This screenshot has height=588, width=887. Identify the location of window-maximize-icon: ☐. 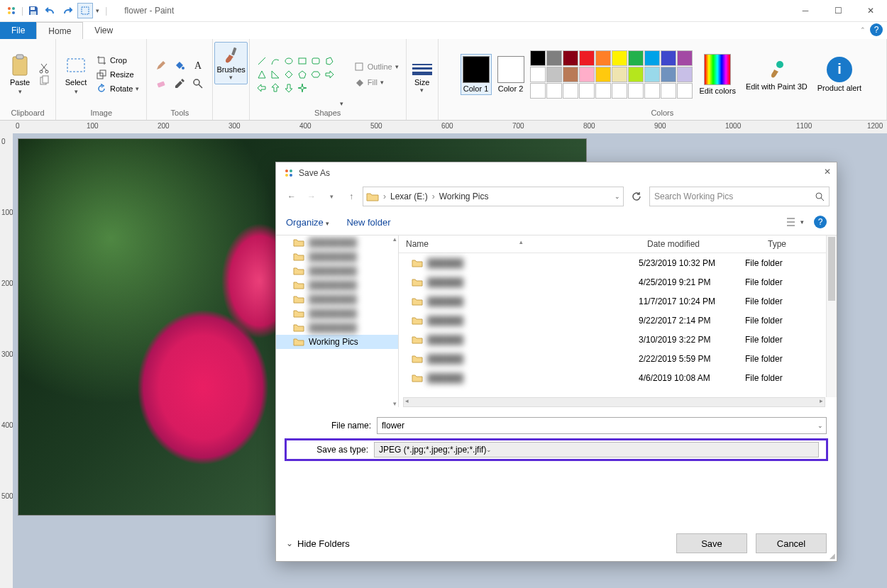
(838, 11).